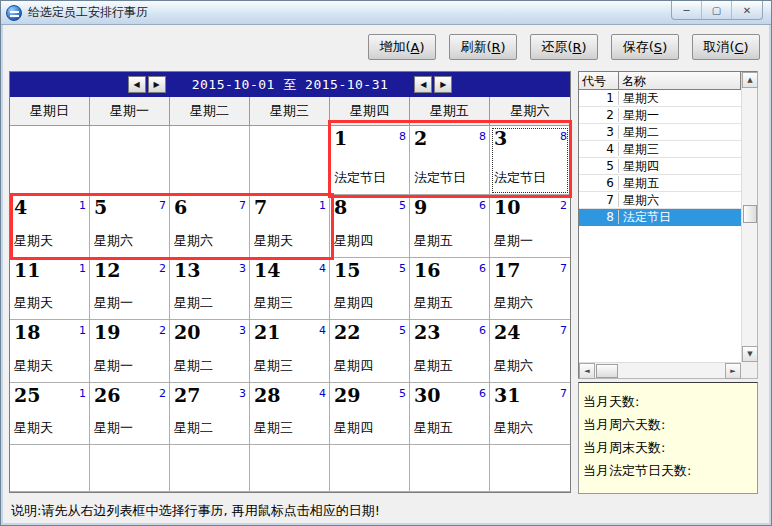  Describe the element at coordinates (347, 332) in the screenshot. I see `day-number: 22` at that location.